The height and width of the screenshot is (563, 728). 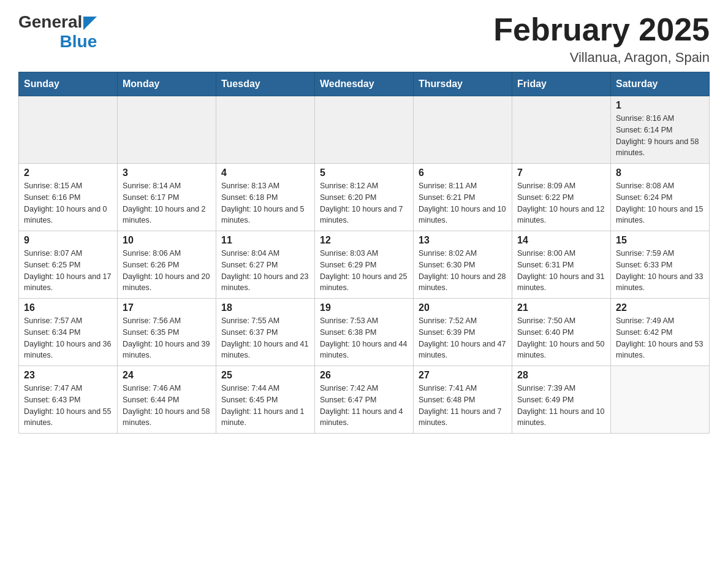 I want to click on day-info-text: Daylight: 10 hours and 15 minutes., so click(x=660, y=215).